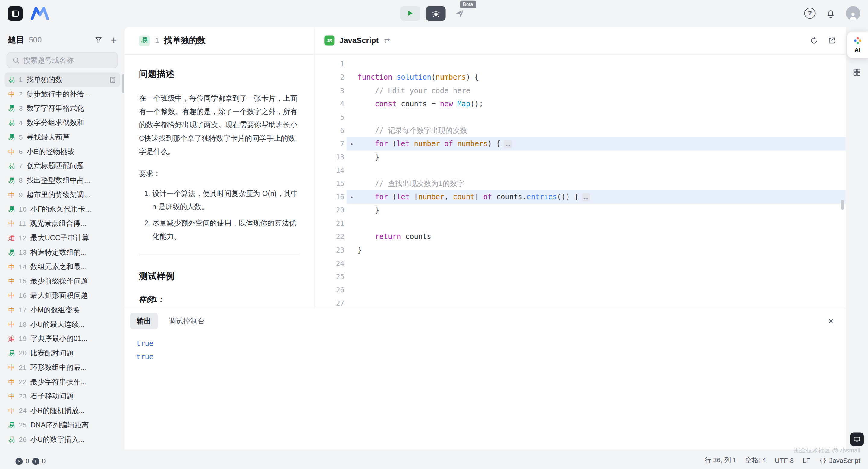 This screenshot has height=469, width=868. What do you see at coordinates (98, 40) in the screenshot?
I see `filter-button` at bounding box center [98, 40].